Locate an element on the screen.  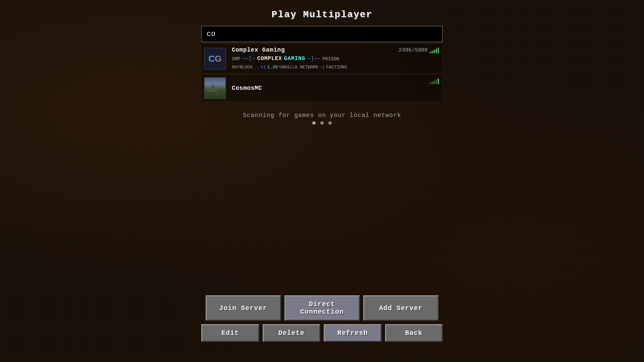
desc-gaming: GAMING is located at coordinates (295, 59).